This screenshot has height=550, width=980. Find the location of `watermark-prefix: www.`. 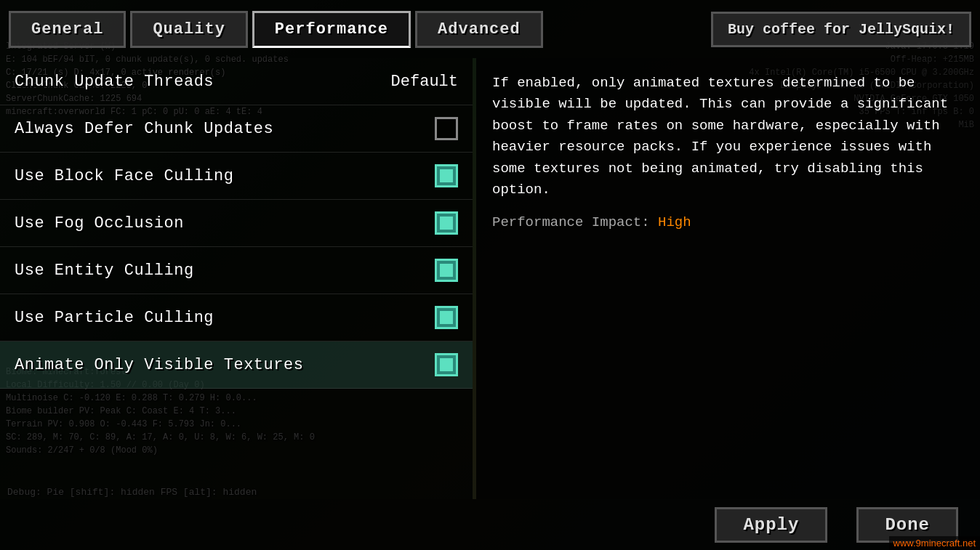

watermark-prefix: www. is located at coordinates (904, 543).